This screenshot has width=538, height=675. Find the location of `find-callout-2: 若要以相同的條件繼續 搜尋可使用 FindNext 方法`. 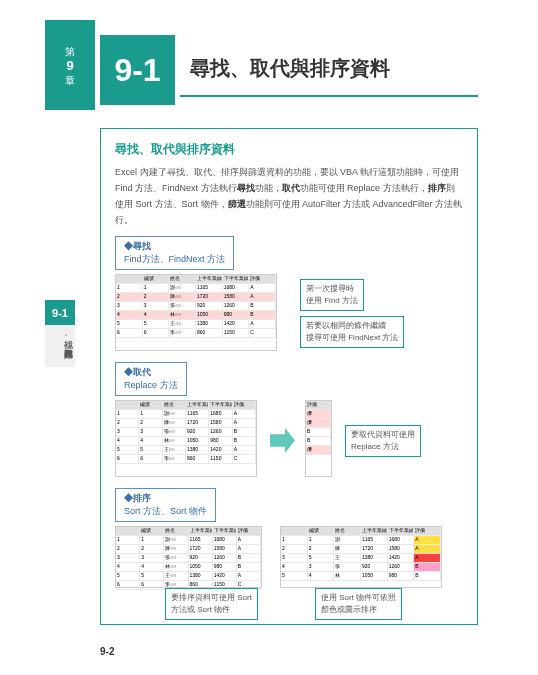

find-callout-2: 若要以相同的條件繼續 搜尋可使用 FindNext 方法 is located at coordinates (352, 332).